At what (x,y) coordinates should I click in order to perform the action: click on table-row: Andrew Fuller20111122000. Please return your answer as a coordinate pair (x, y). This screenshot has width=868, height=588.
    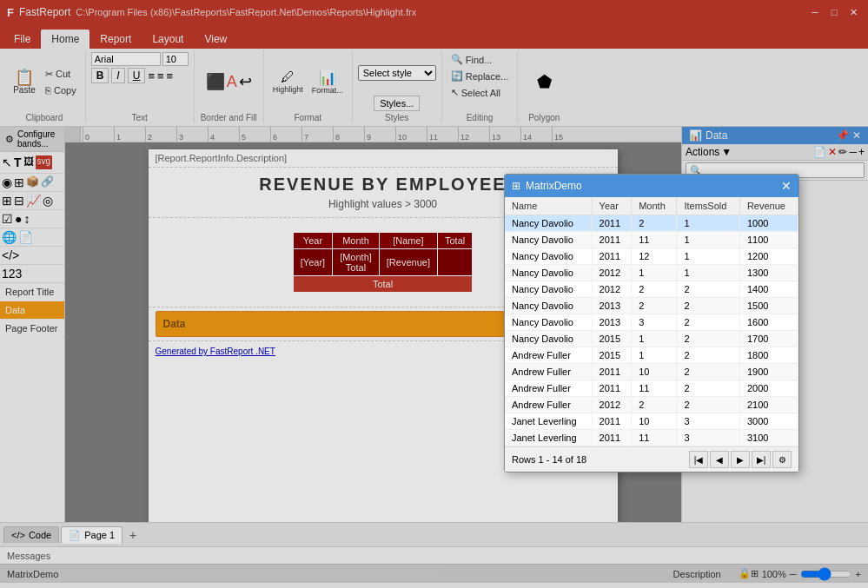
    Looking at the image, I should click on (652, 389).